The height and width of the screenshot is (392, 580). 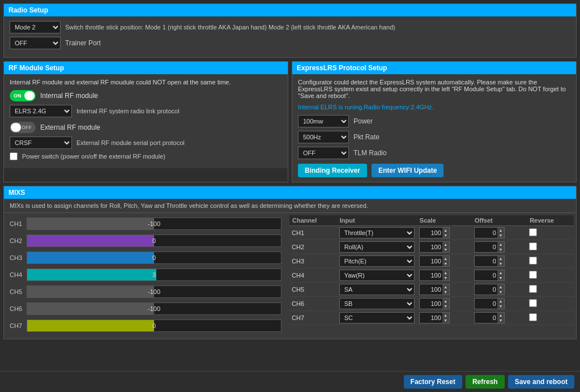 I want to click on ch1-scale-up: ▲, so click(x=446, y=230).